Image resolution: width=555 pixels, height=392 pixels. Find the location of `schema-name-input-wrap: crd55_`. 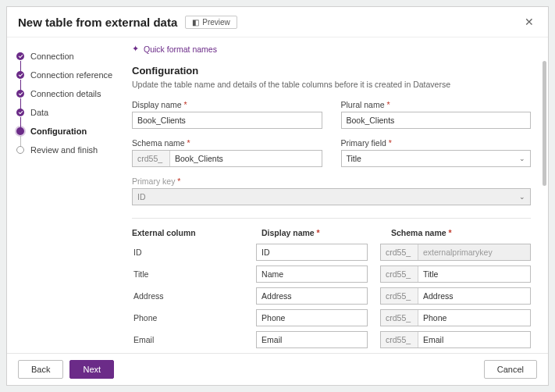

schema-name-input-wrap: crd55_ is located at coordinates (227, 159).